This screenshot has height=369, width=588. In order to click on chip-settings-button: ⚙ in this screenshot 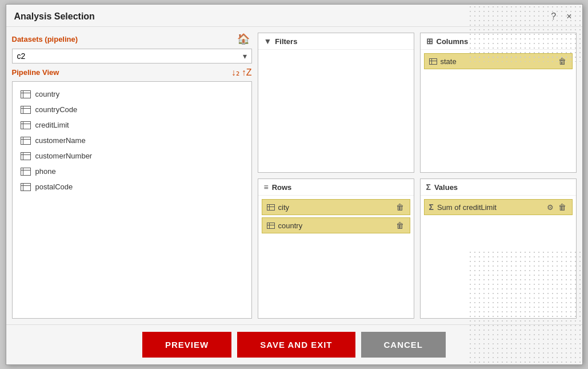, I will do `click(550, 207)`.